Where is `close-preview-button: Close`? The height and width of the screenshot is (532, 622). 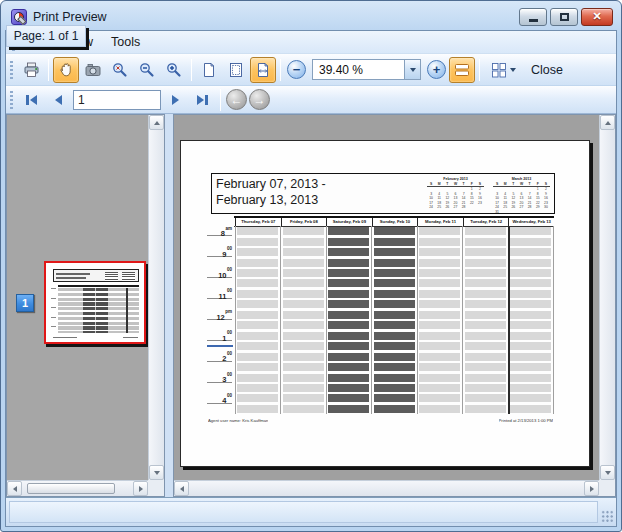
close-preview-button: Close is located at coordinates (547, 70).